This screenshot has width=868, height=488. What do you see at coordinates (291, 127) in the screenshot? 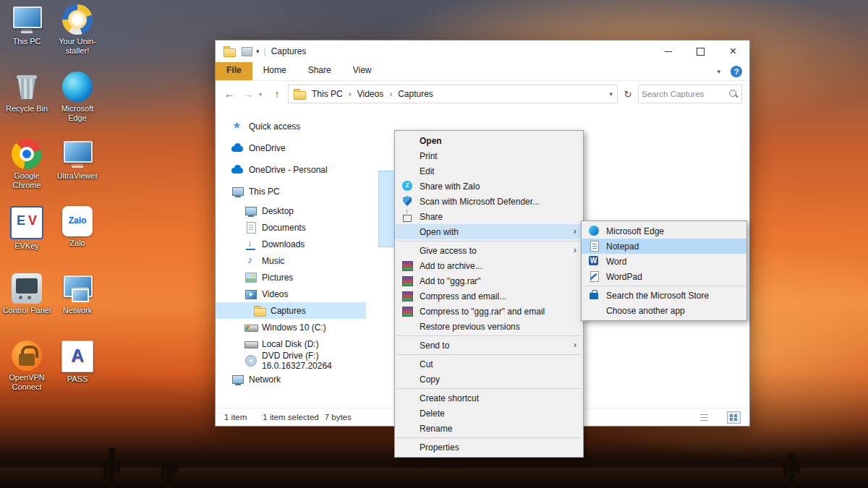
I see `sidebar-item-quick-access: Quick access` at bounding box center [291, 127].